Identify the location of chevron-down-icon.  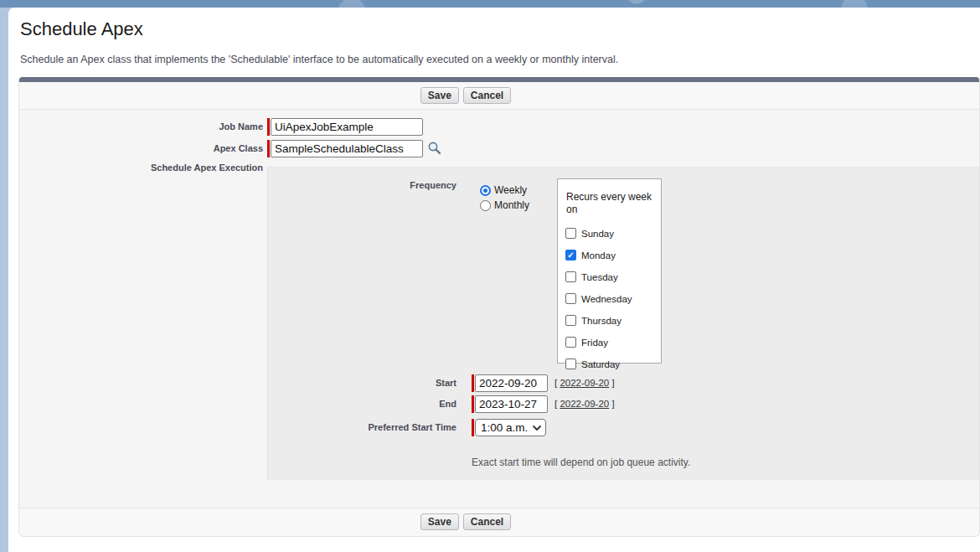
(537, 428).